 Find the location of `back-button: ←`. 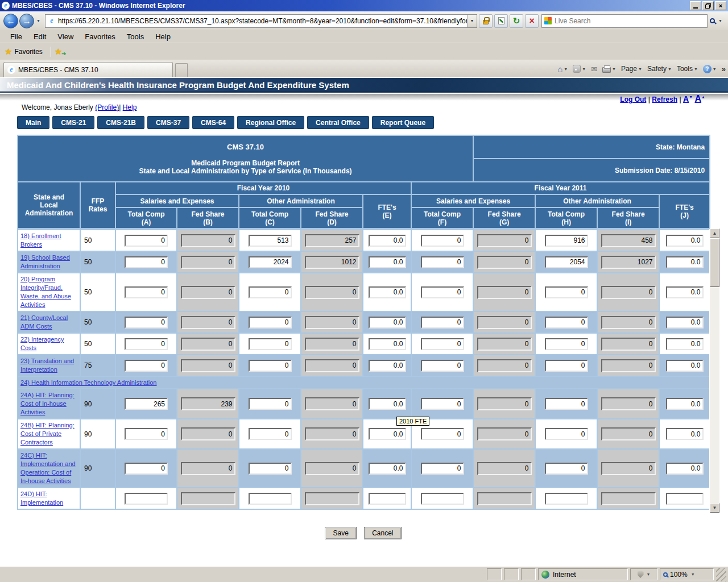

back-button: ← is located at coordinates (11, 21).